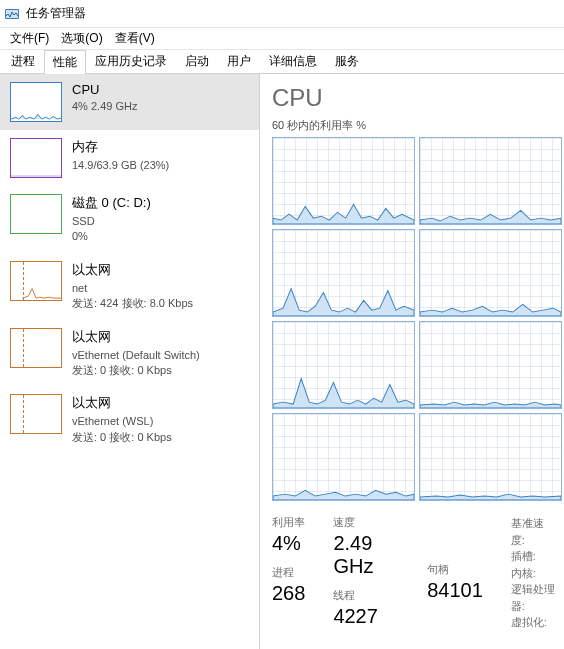 This screenshot has width=564, height=649. What do you see at coordinates (56, 14) in the screenshot?
I see `window-title: 任务管理器` at bounding box center [56, 14].